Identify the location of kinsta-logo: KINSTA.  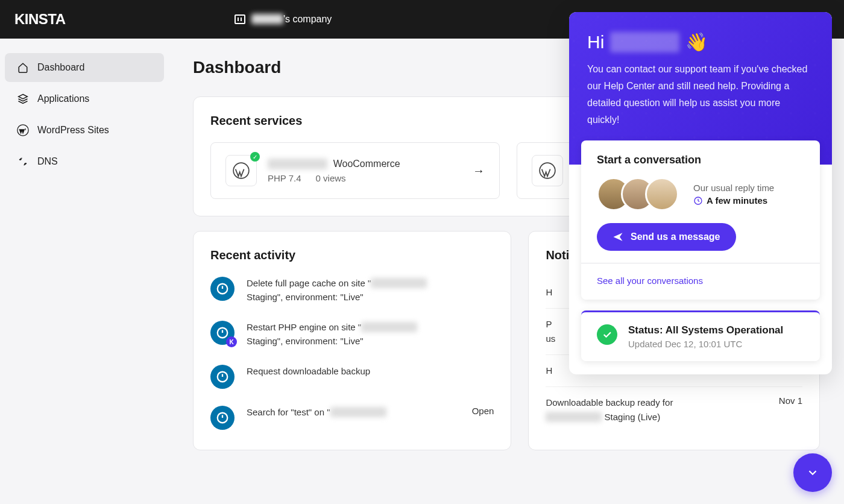
(40, 19).